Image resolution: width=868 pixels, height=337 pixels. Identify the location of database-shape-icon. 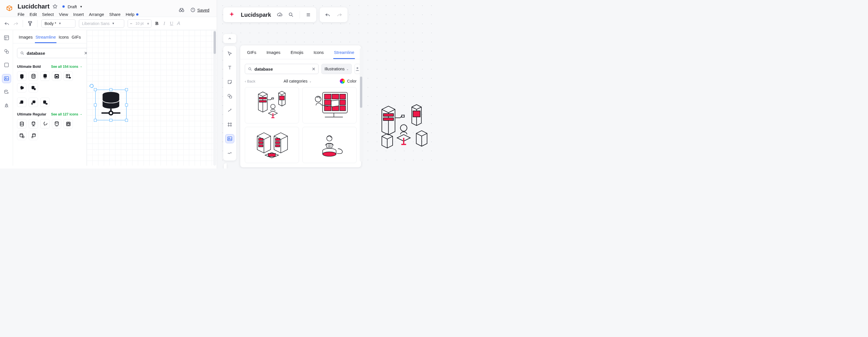
(111, 104).